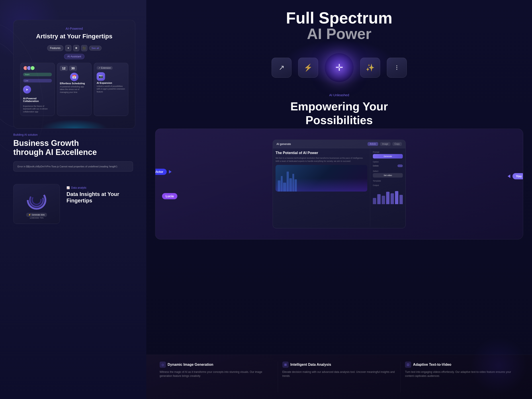  I want to click on business-title: Business Growth through AI Excellence, so click(73, 148).